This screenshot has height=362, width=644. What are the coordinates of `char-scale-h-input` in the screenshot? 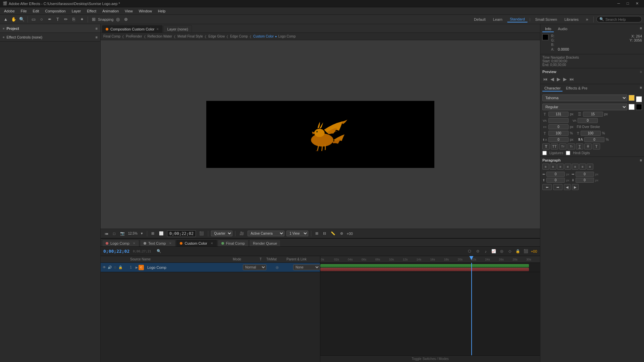 It's located at (558, 133).